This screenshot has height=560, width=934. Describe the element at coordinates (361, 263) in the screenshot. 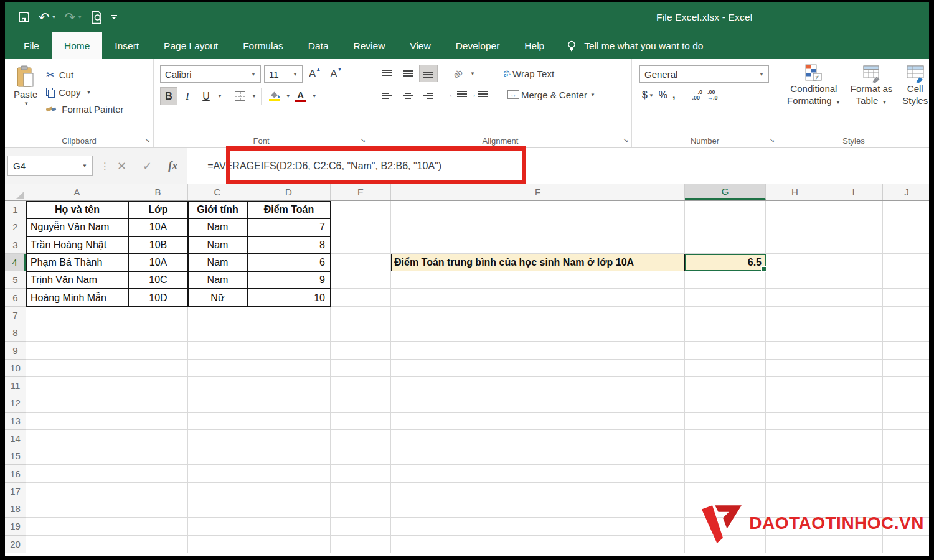

I see `cell-E4` at that location.